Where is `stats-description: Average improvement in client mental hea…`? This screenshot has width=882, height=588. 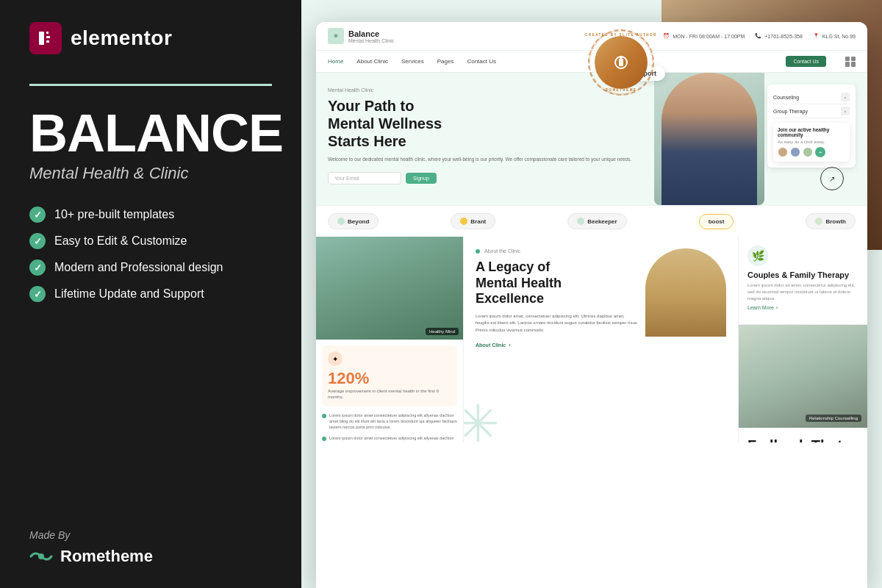
stats-description: Average improvement in client mental hea… is located at coordinates (390, 394).